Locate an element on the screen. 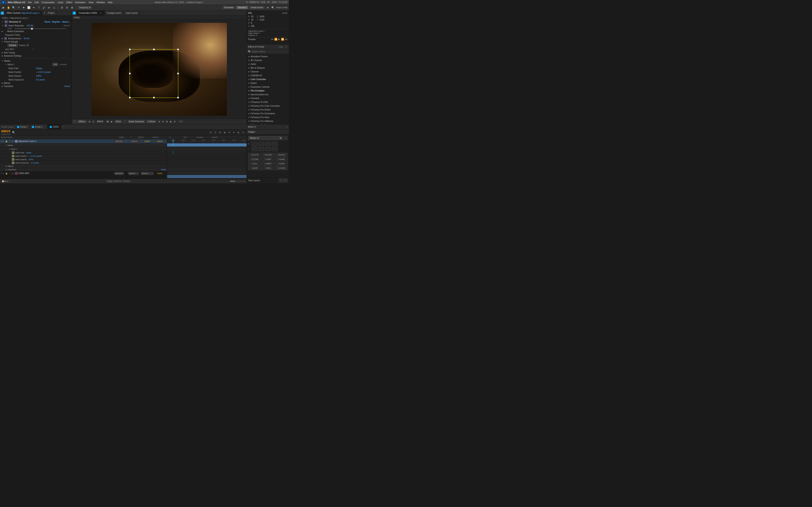 This screenshot has height=507, width=812. comp-icon-2: ⊟ is located at coordinates (163, 121).